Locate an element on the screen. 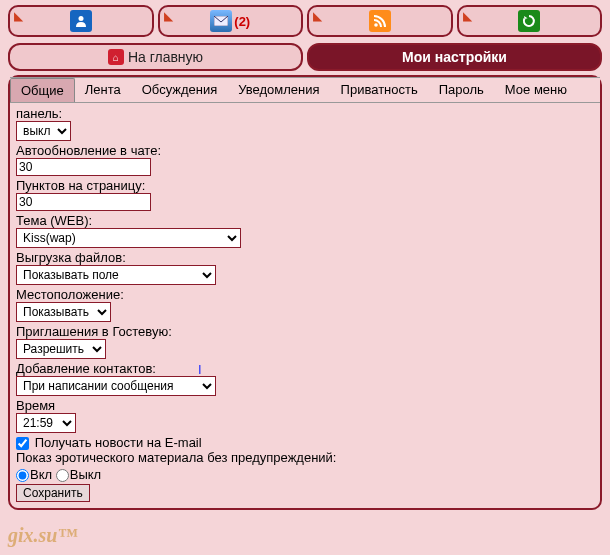  upload-label: Выгрузка файлов: is located at coordinates (305, 258).